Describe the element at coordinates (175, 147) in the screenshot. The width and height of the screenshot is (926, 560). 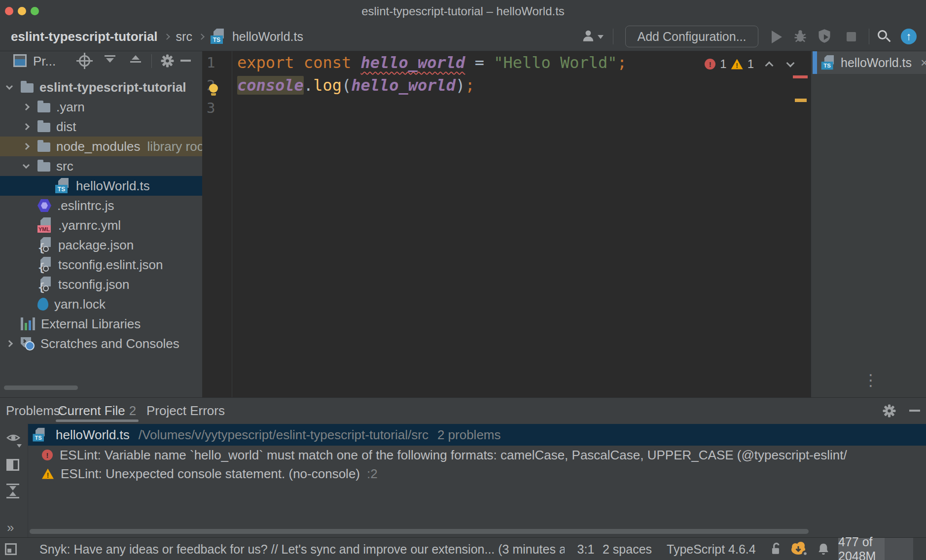
I see `library-root-label: library root` at that location.